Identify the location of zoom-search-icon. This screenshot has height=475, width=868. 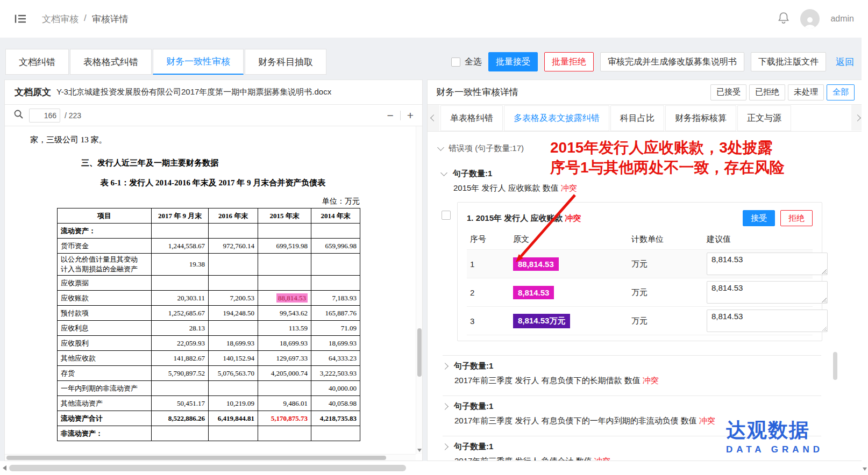
(18, 115).